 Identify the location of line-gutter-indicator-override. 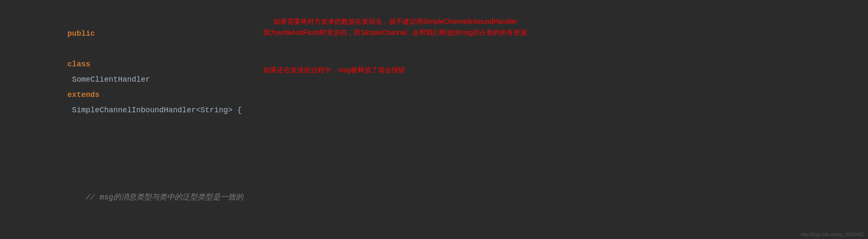
(1, 230).